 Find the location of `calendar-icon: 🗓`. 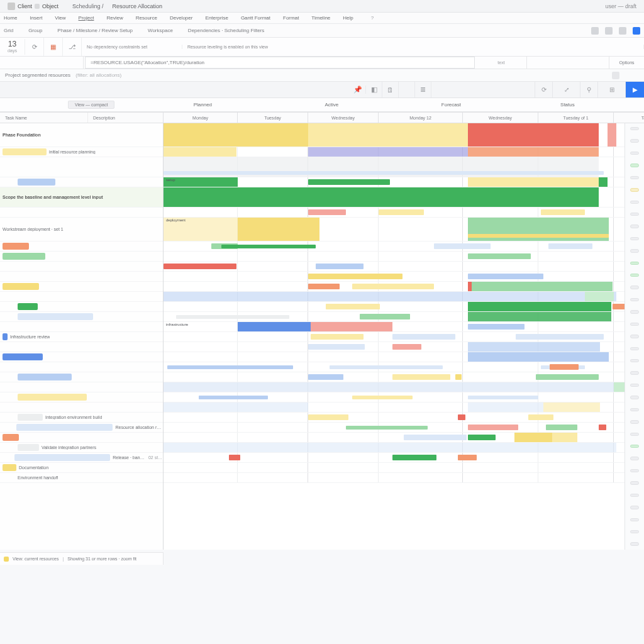

calendar-icon: 🗓 is located at coordinates (391, 89).